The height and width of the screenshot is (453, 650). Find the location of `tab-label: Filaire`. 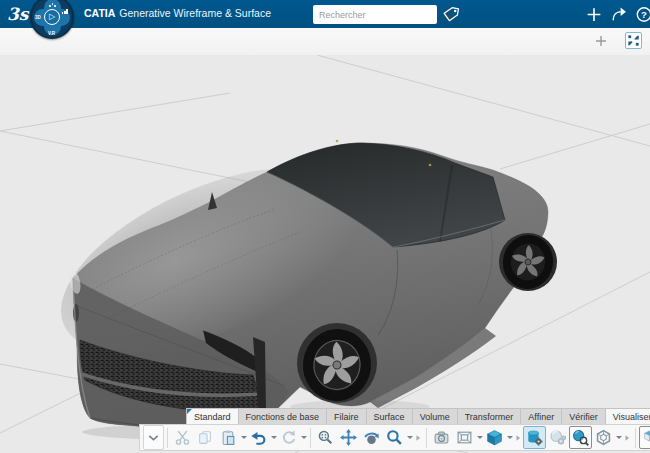

tab-label: Filaire is located at coordinates (346, 417).